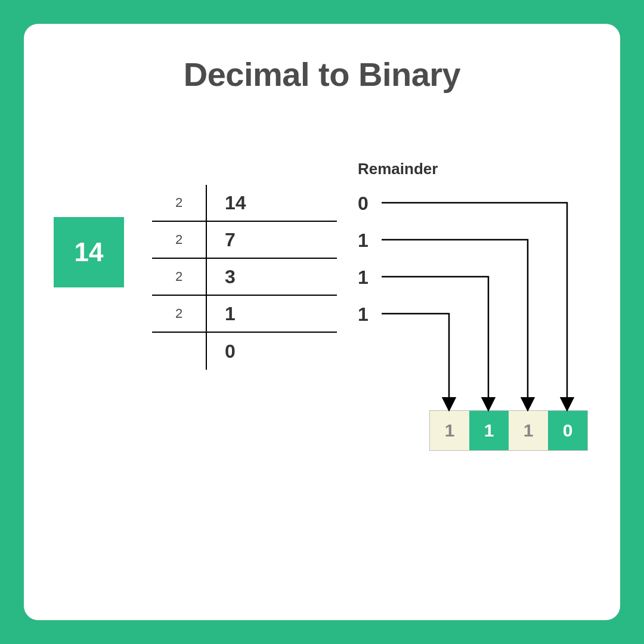 The image size is (644, 644). Describe the element at coordinates (244, 203) in the screenshot. I see `division-row: 2 14` at that location.